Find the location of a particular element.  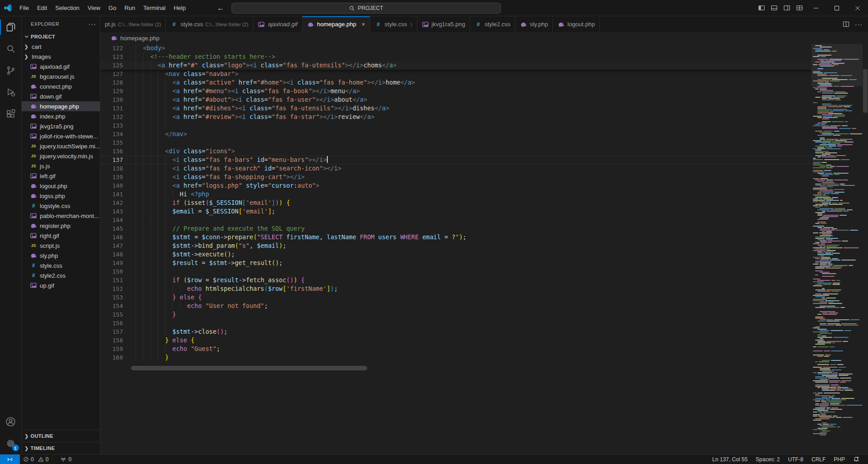

code-line-123: 123 <!---header section starts here--> is located at coordinates (456, 57).